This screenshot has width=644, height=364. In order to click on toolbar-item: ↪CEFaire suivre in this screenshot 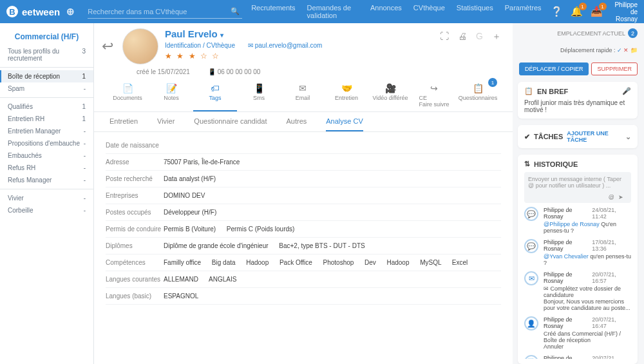, I will do `click(434, 95)`.